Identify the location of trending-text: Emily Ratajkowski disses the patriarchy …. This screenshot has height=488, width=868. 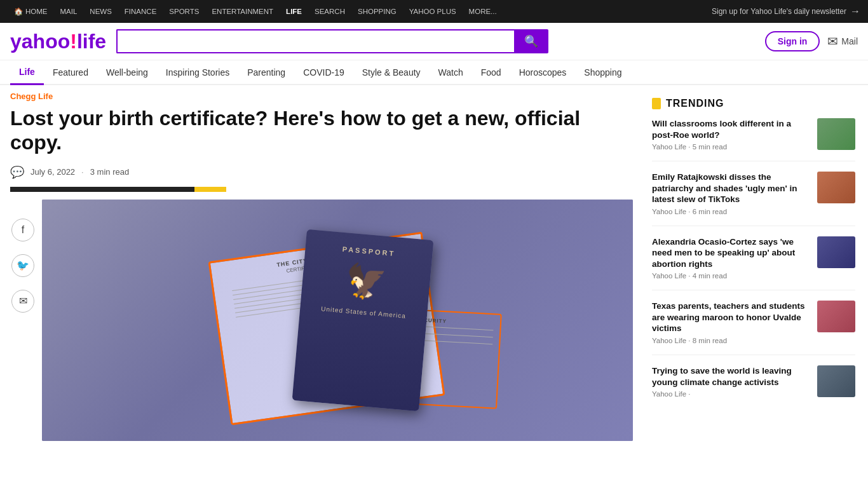
(731, 193).